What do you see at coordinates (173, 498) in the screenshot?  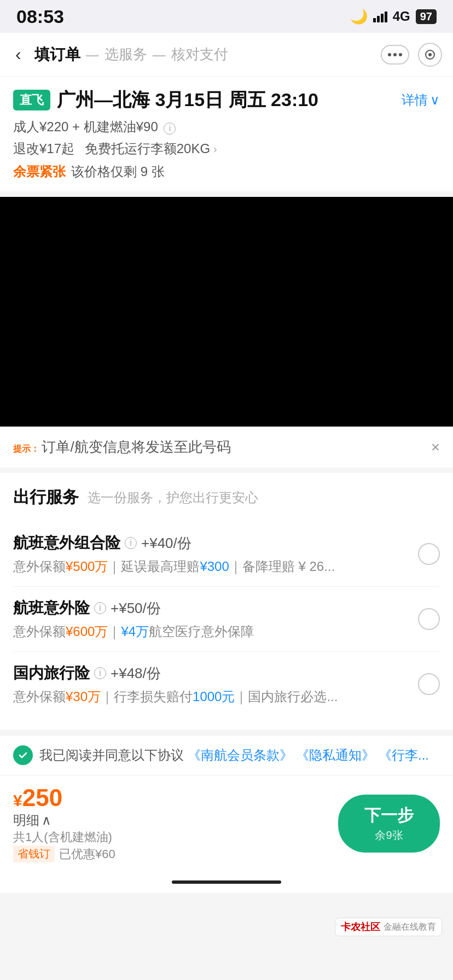 I see `service-subtitle: 选一份服务，护您出行更安心` at bounding box center [173, 498].